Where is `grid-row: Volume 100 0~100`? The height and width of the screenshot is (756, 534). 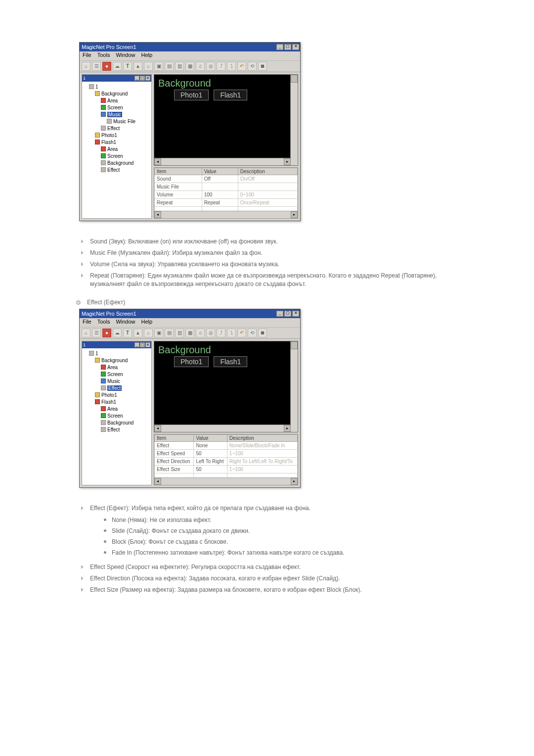 grid-row: Volume 100 0~100 is located at coordinates (226, 195).